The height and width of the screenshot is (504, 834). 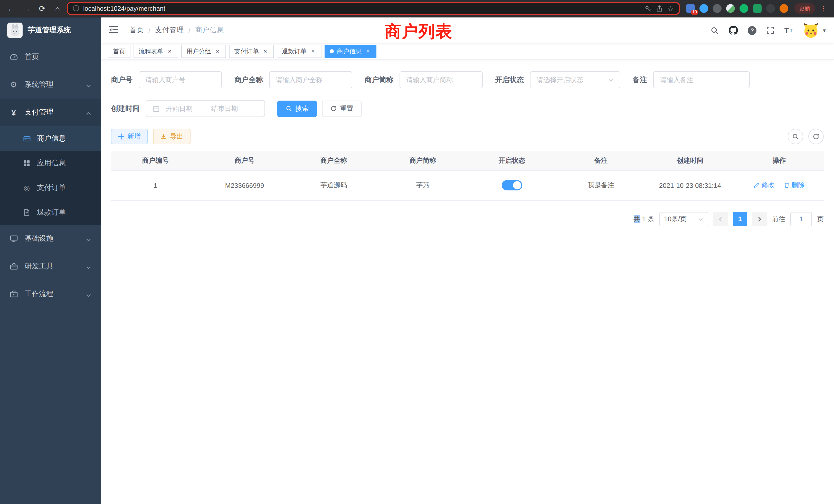 I want to click on status-select: 请选择开启状态, so click(x=575, y=80).